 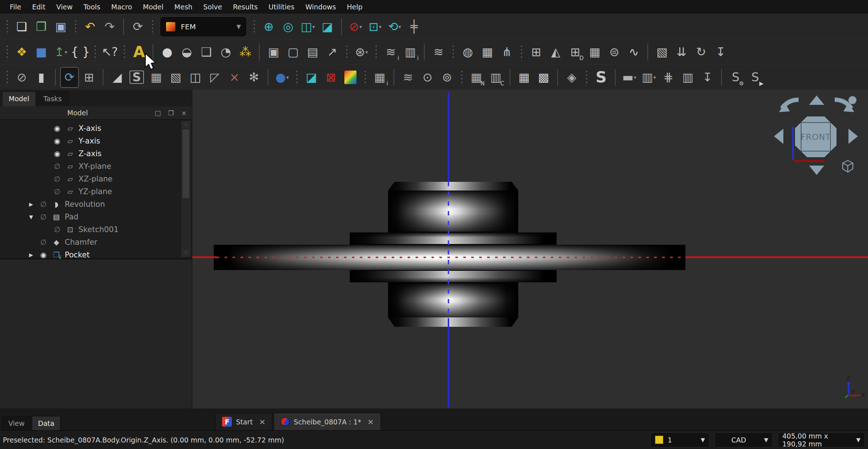 I want to click on geometry-document-button: ❑, so click(x=206, y=52).